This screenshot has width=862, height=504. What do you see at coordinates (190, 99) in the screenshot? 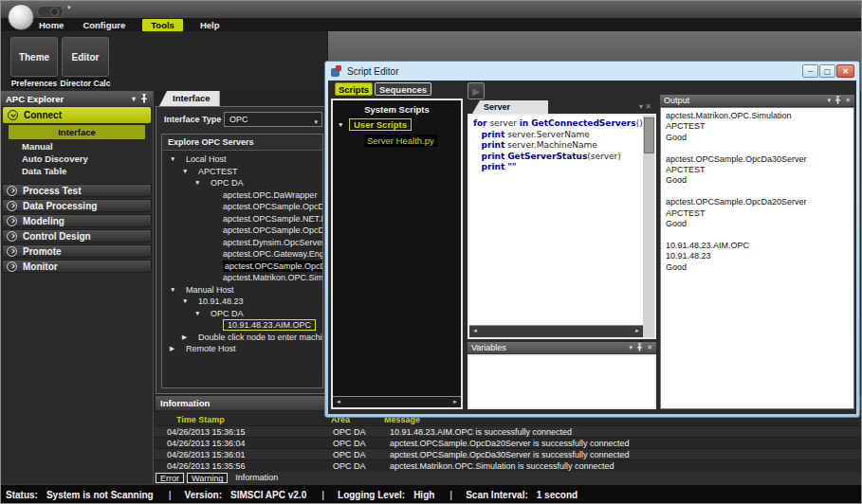
I see `tab-interface: Interface` at bounding box center [190, 99].